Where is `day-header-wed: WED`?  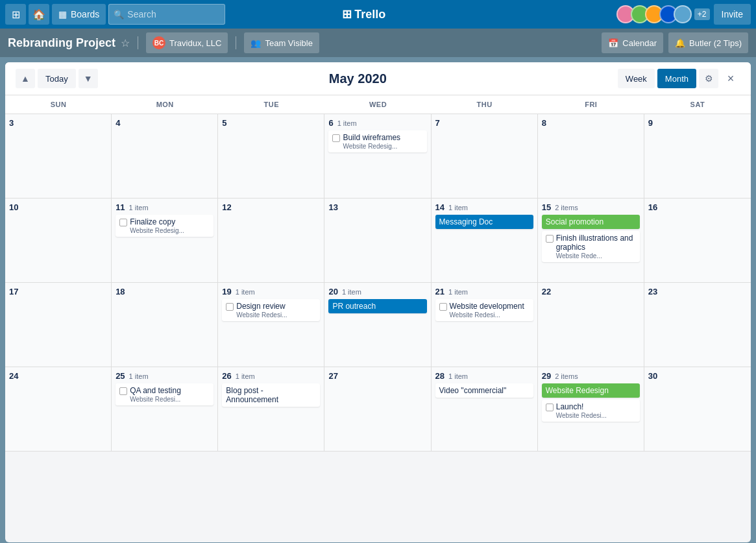 day-header-wed: WED is located at coordinates (378, 104).